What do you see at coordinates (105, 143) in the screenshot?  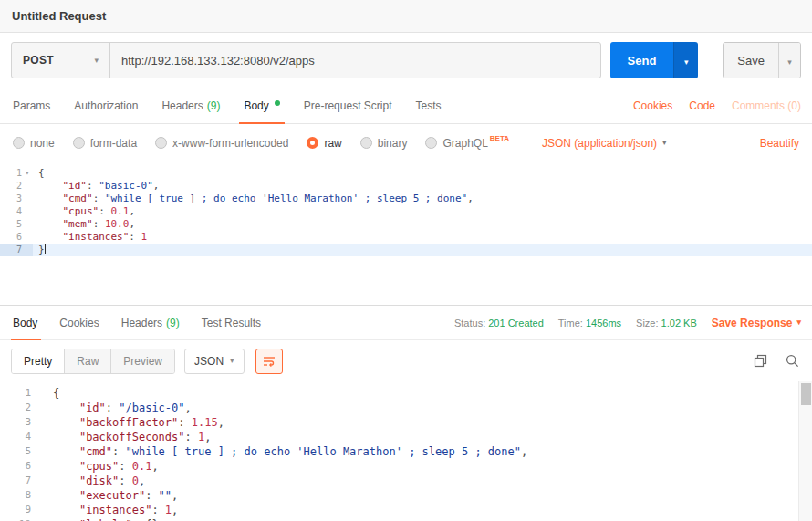 I see `body-type-form-data: form-data` at bounding box center [105, 143].